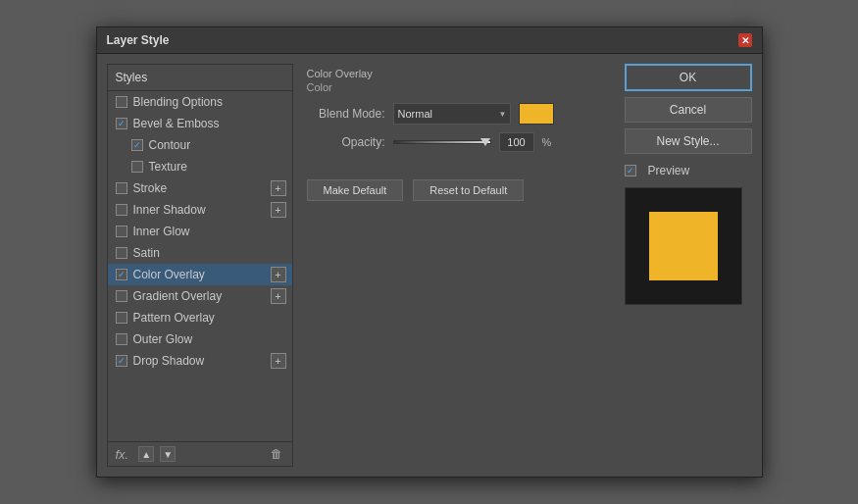  I want to click on preview-label: Preview, so click(669, 171).